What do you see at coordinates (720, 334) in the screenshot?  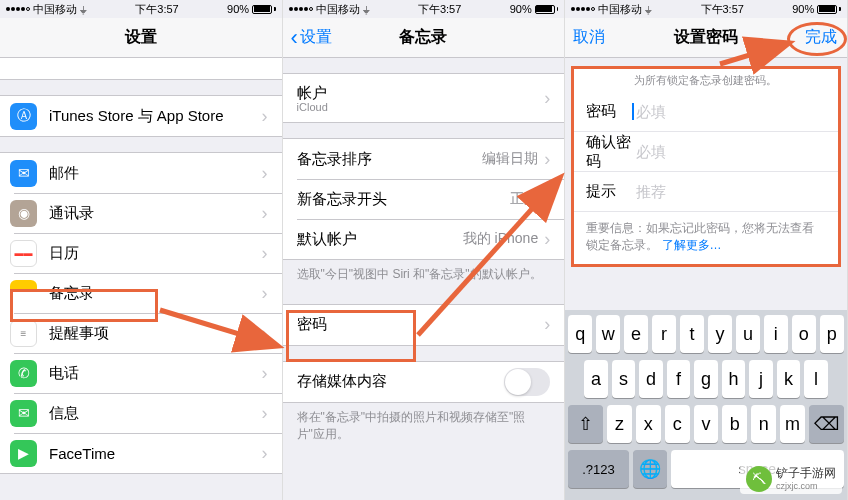 I see `key-y: y` at bounding box center [720, 334].